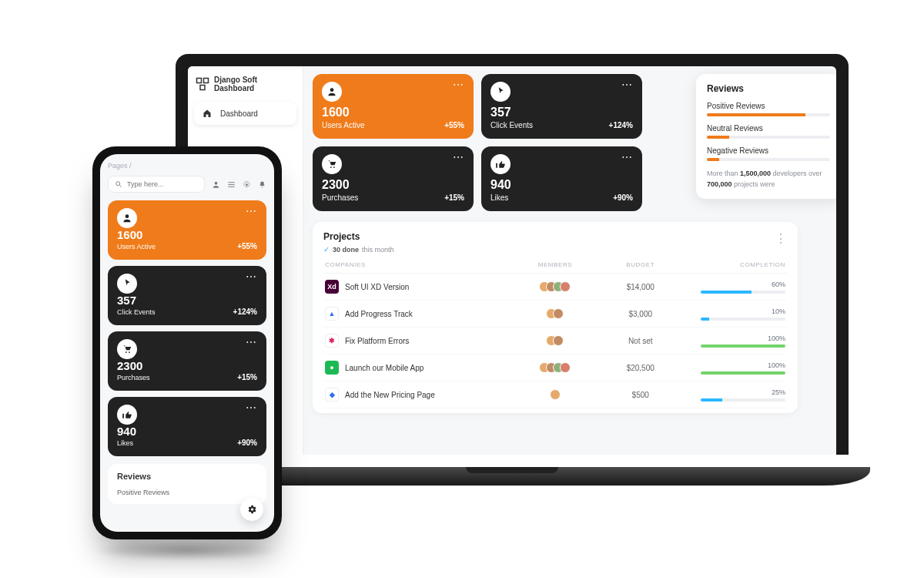 The width and height of the screenshot is (924, 578). What do you see at coordinates (245, 88) in the screenshot?
I see `brand: Django Soft Dashboard` at bounding box center [245, 88].